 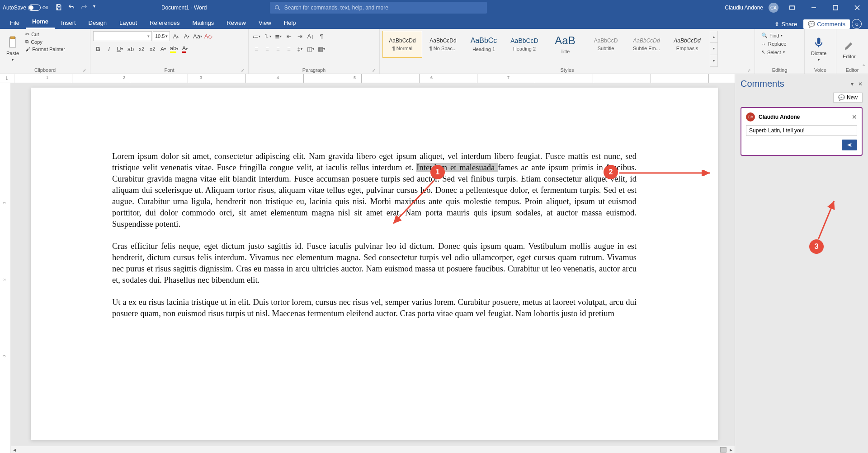 I want to click on collapse-ribbon-icon: ˄, so click(x=863, y=67).